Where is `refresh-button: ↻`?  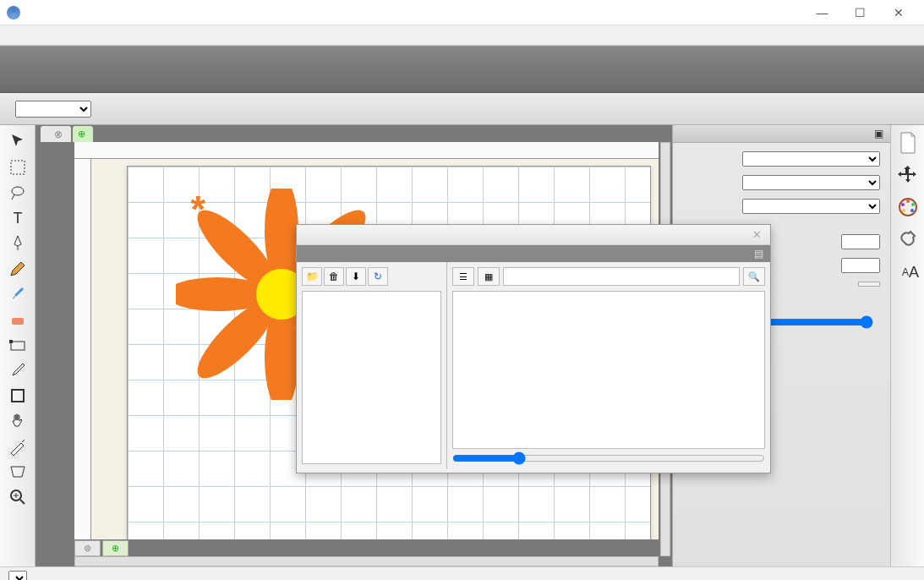
refresh-button: ↻ is located at coordinates (378, 276).